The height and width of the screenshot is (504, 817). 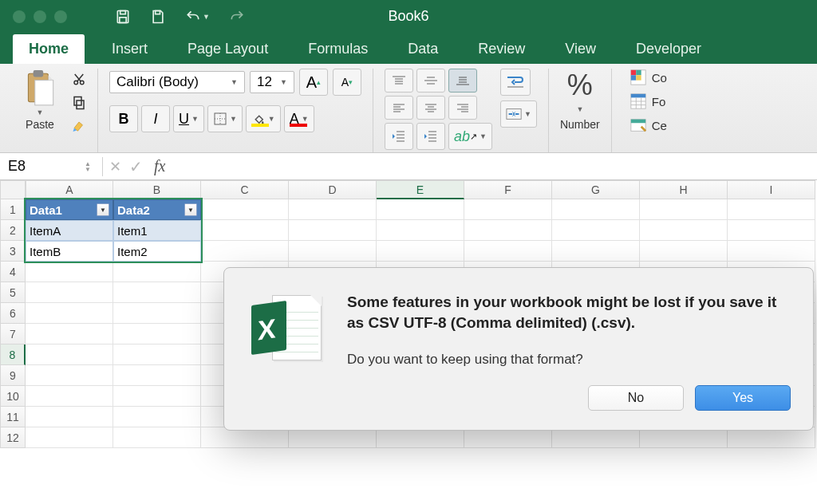 What do you see at coordinates (157, 190) in the screenshot?
I see `column-header-B: B` at bounding box center [157, 190].